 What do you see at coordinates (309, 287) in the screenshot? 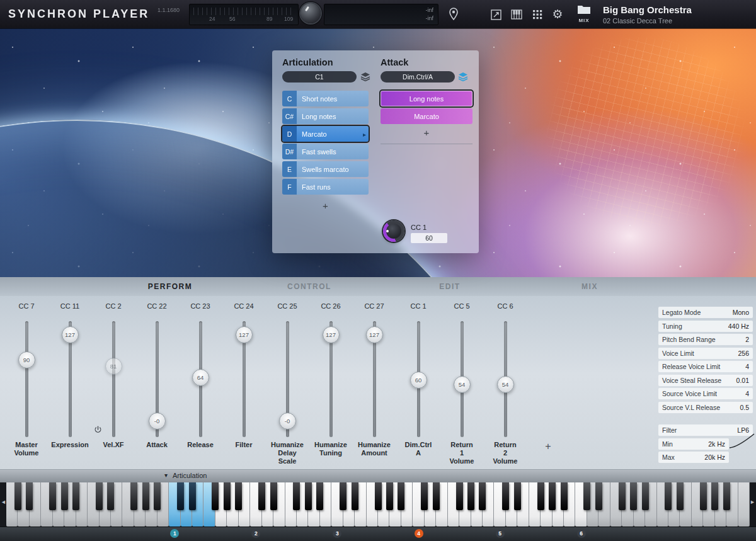
I see `tab-control: CONTROL` at bounding box center [309, 287].